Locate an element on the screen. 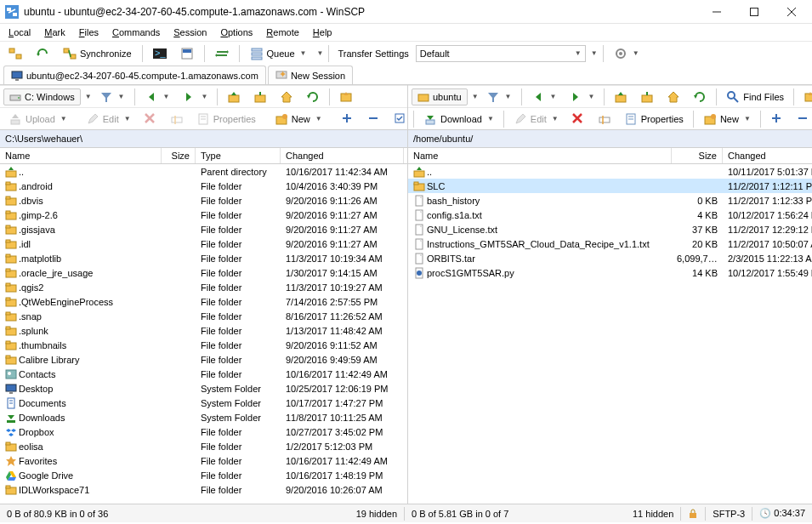 This screenshot has width=812, height=524. file-row: bash_history0 KB11/2/2017 1:12:33 PM is located at coordinates (610, 201).